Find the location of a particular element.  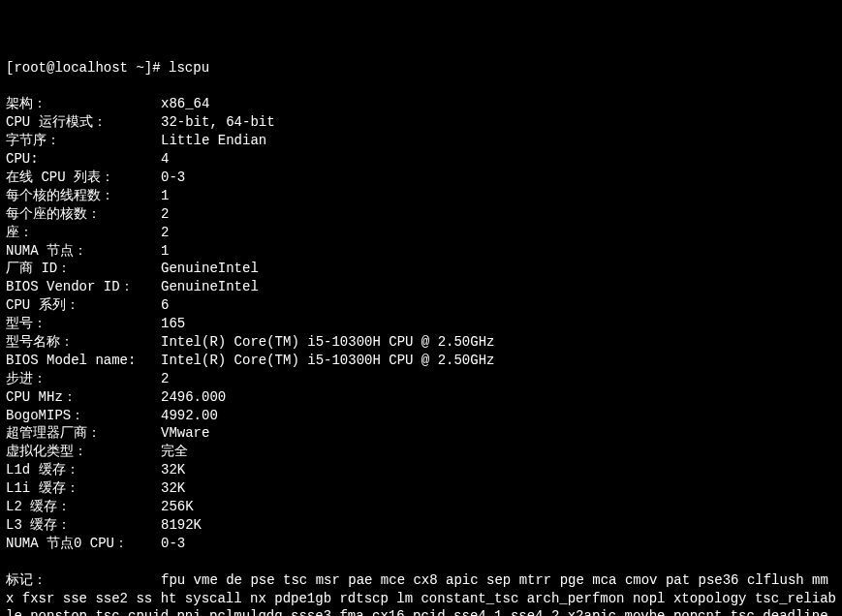

row-label: 架构： is located at coordinates (83, 105).